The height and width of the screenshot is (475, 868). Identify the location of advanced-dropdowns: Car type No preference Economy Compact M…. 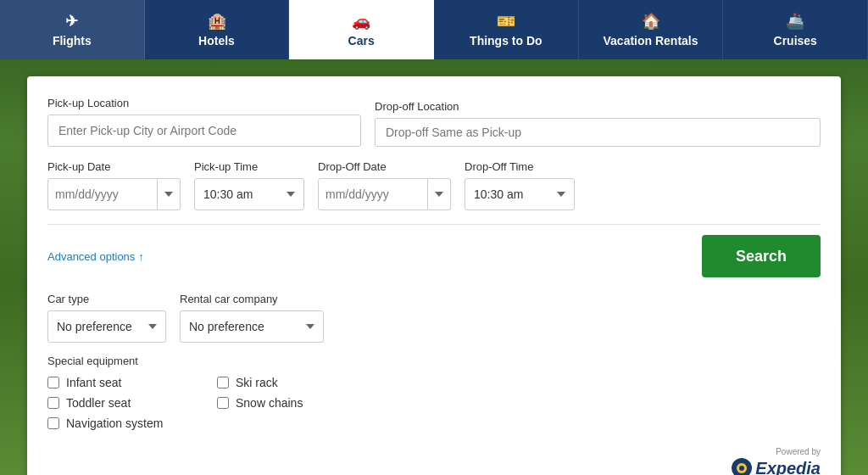
(434, 317).